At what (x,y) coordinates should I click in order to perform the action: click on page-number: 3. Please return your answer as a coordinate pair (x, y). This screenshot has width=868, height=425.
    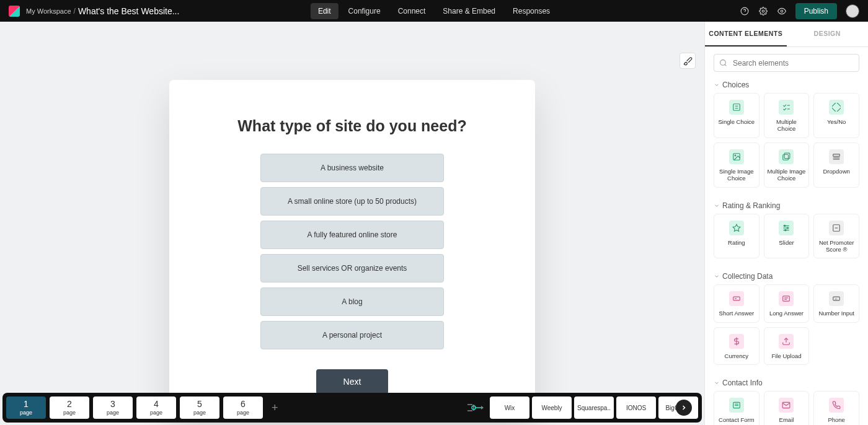
    Looking at the image, I should click on (113, 404).